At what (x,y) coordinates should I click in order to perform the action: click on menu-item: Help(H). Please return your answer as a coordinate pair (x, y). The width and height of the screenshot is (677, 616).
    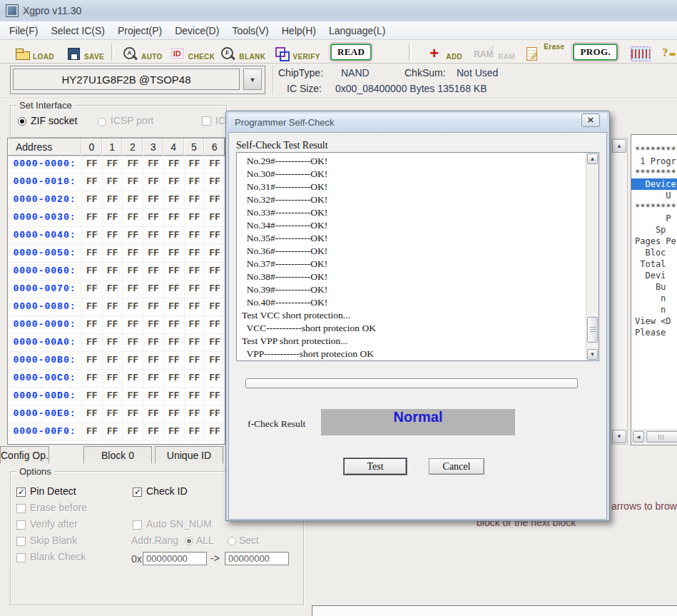
    Looking at the image, I should click on (299, 31).